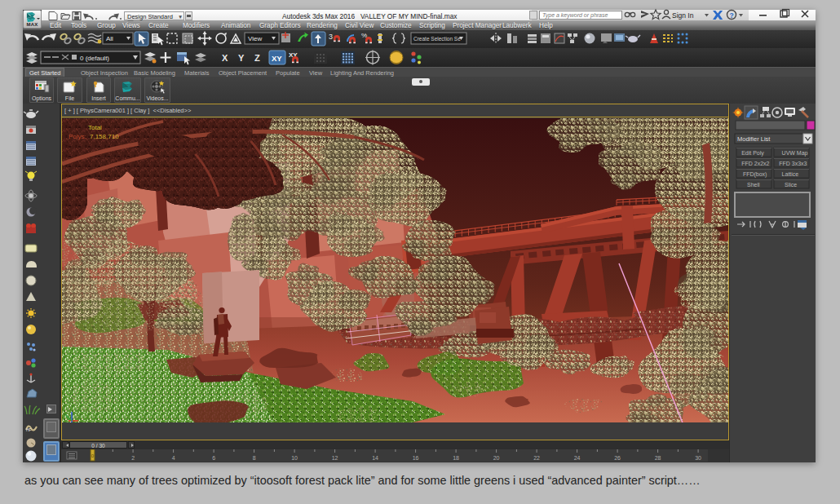 Image resolution: width=840 pixels, height=504 pixels. What do you see at coordinates (77, 137) in the screenshot?
I see `svg-text: Polys:` at bounding box center [77, 137].